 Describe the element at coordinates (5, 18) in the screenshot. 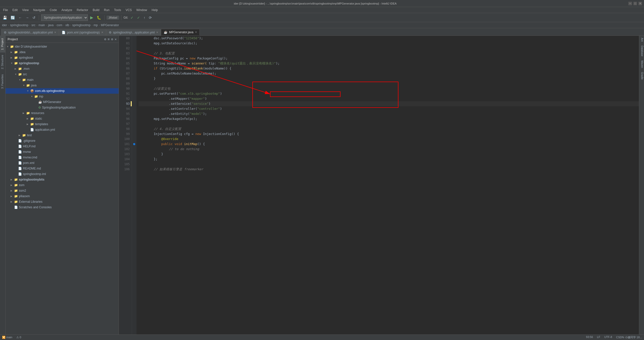

I see `save-button: 💾` at that location.